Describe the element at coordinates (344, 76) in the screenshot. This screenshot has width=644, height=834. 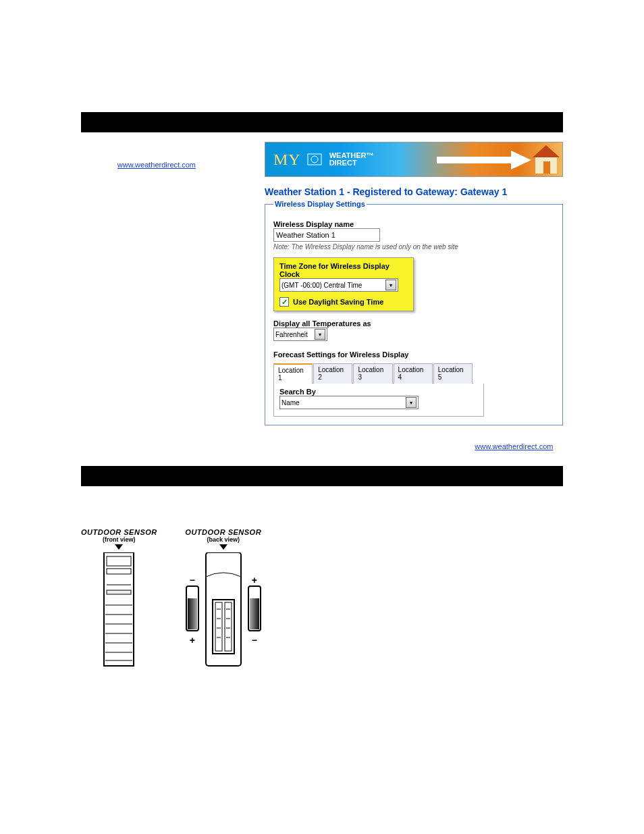
I see `battery-note-list: Do not mix old and new batteries Do not …` at that location.